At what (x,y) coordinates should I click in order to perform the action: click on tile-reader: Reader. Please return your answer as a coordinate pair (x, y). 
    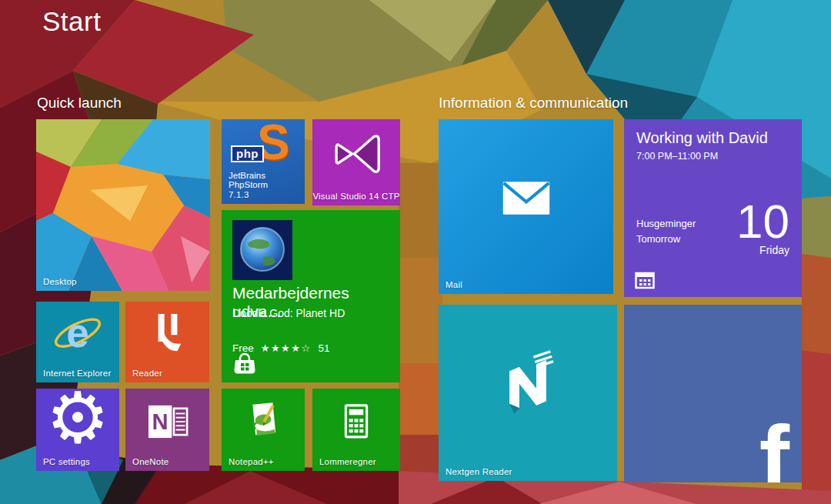
    Looking at the image, I should click on (168, 342).